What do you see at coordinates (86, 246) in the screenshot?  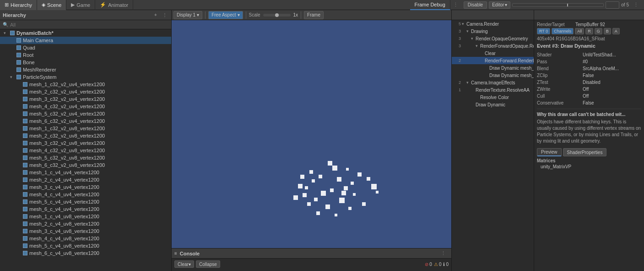 I see `hierarchy-item: mesh_5_c_v4_uv8_vertex1200` at bounding box center [86, 246].